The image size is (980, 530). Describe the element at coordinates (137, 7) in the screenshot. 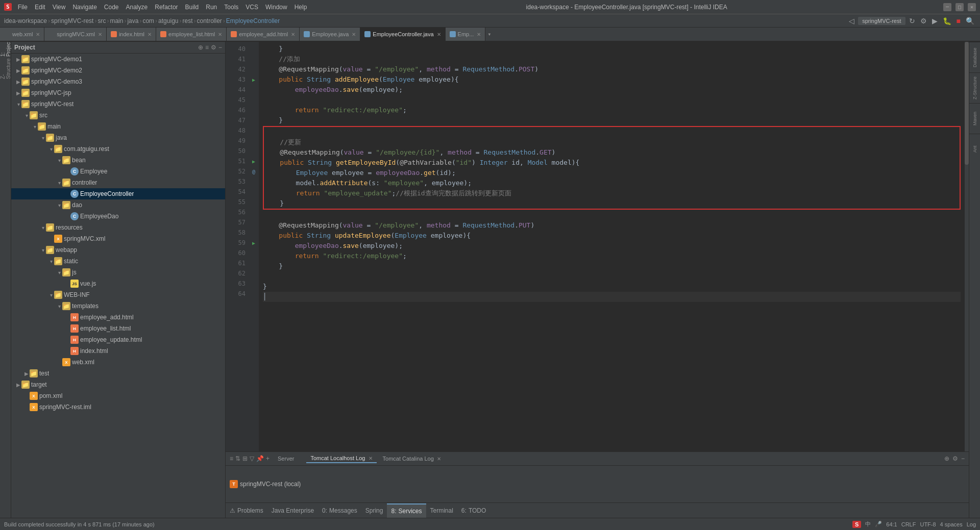

I see `menu-analyze: Analyze` at that location.